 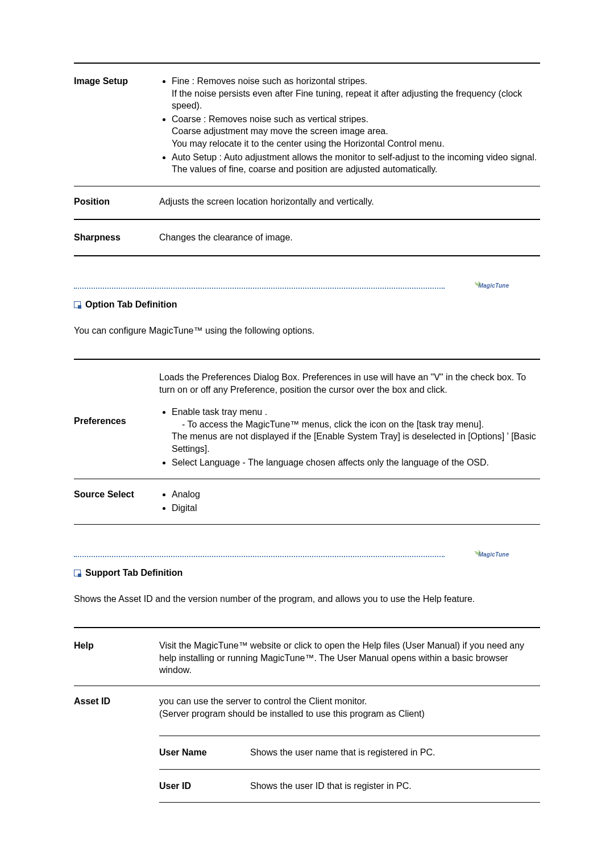 I want to click on row-source-select: Source Select Analog Digital, so click(x=307, y=501).